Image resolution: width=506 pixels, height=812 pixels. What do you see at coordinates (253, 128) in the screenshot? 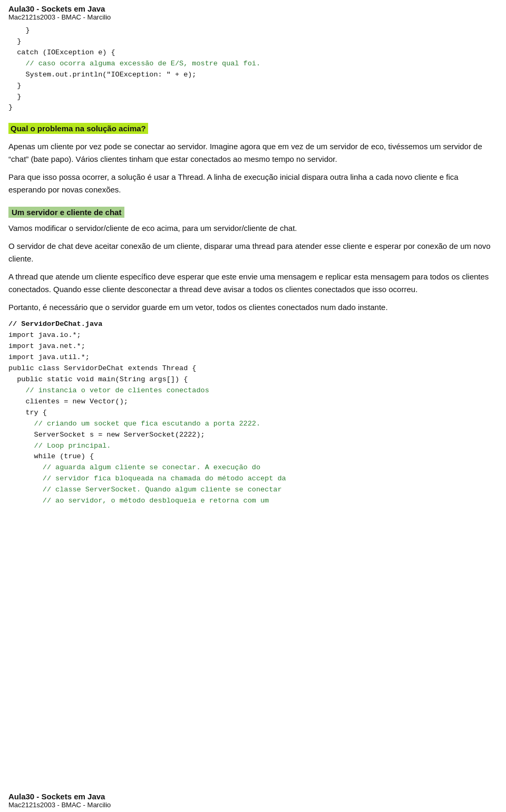
I see `section1-heading: Qual o problema na solução acima?` at bounding box center [253, 128].